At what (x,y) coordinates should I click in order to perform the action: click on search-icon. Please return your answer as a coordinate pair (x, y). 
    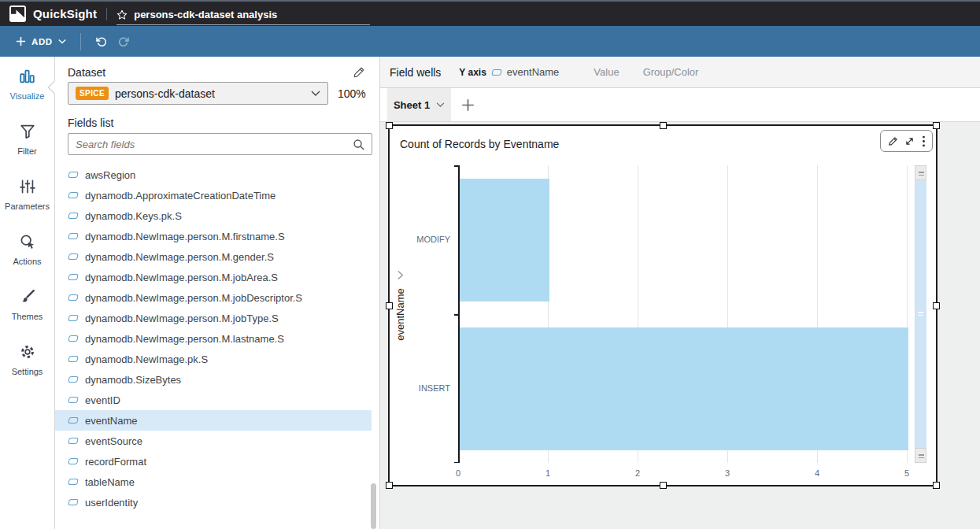
    Looking at the image, I should click on (359, 145).